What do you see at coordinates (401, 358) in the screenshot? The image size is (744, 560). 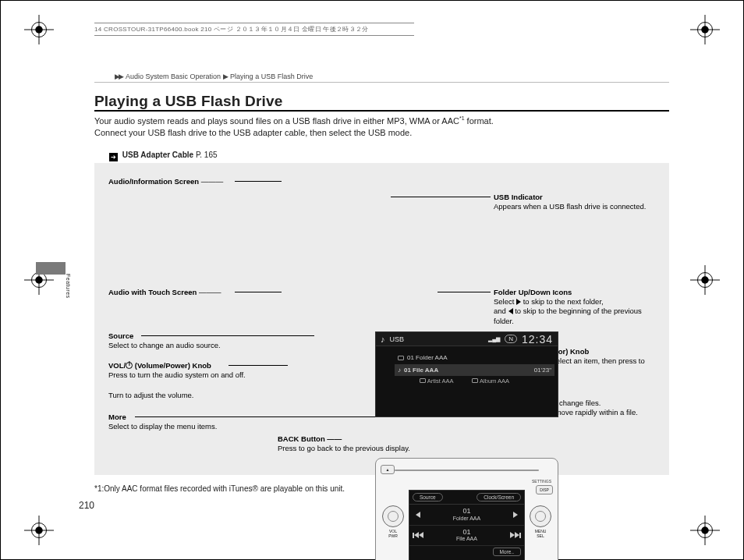 I see `folder-icon` at bounding box center [401, 358].